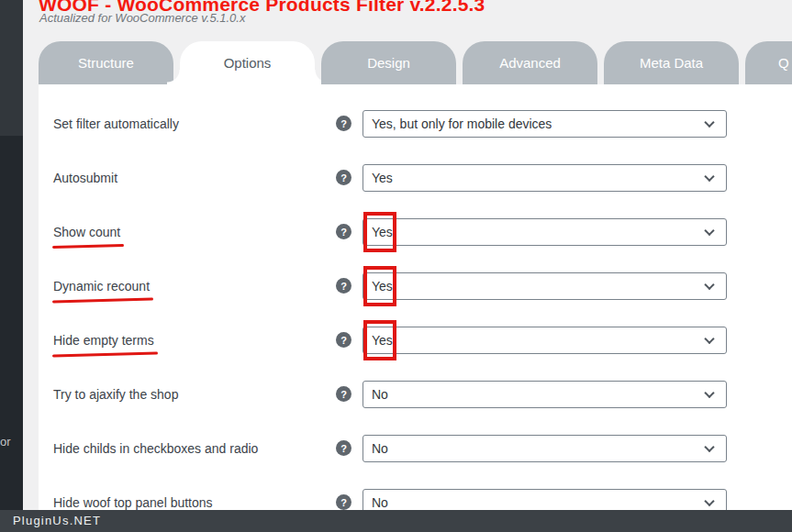 The image size is (792, 532). What do you see at coordinates (415, 394) in the screenshot?
I see `setting-row-try-to-ajaxify-the-shop: Try to ajaxify the shop ? No` at bounding box center [415, 394].